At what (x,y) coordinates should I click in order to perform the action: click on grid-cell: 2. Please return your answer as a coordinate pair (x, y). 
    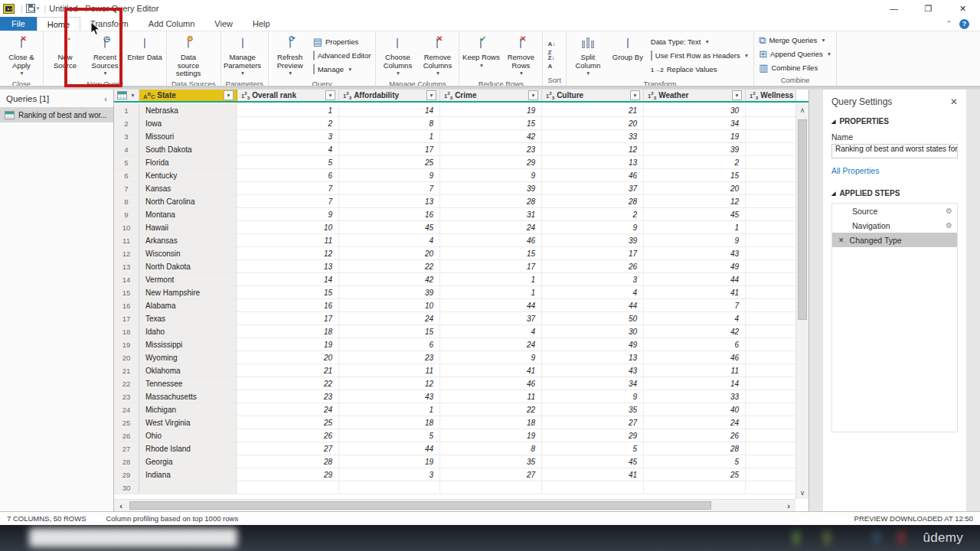
    Looking at the image, I should click on (695, 162).